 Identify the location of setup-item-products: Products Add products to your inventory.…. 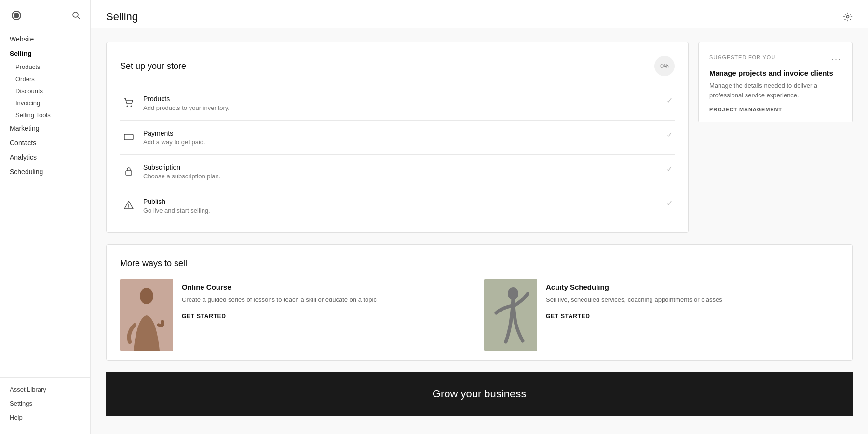
(397, 103).